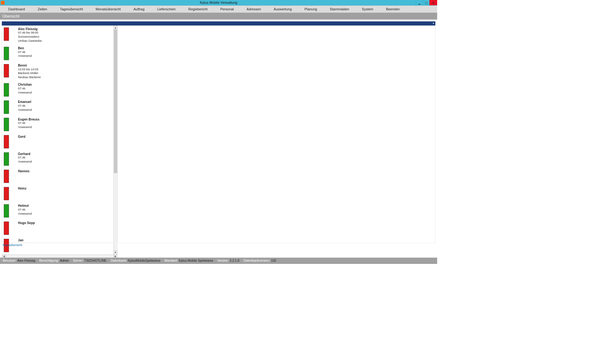  Describe the element at coordinates (340, 9) in the screenshot. I see `menu-stammdaten: Stammdaten` at that location.